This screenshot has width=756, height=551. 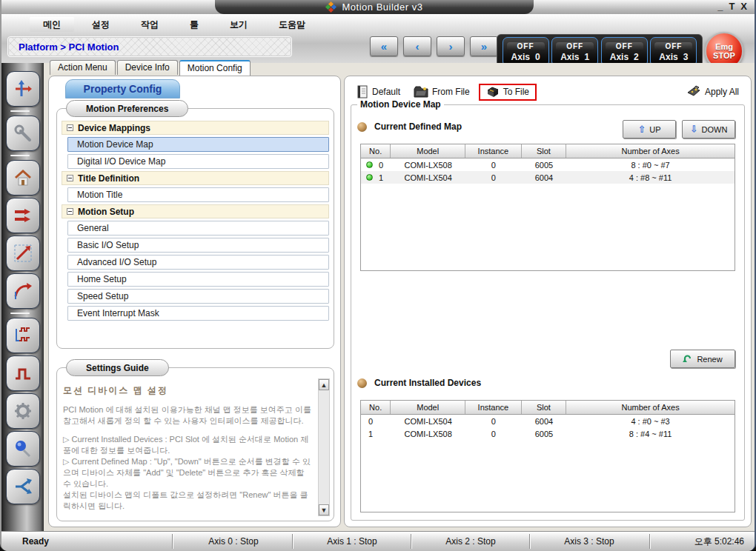 I want to click on menu-work: 작업, so click(x=150, y=24).